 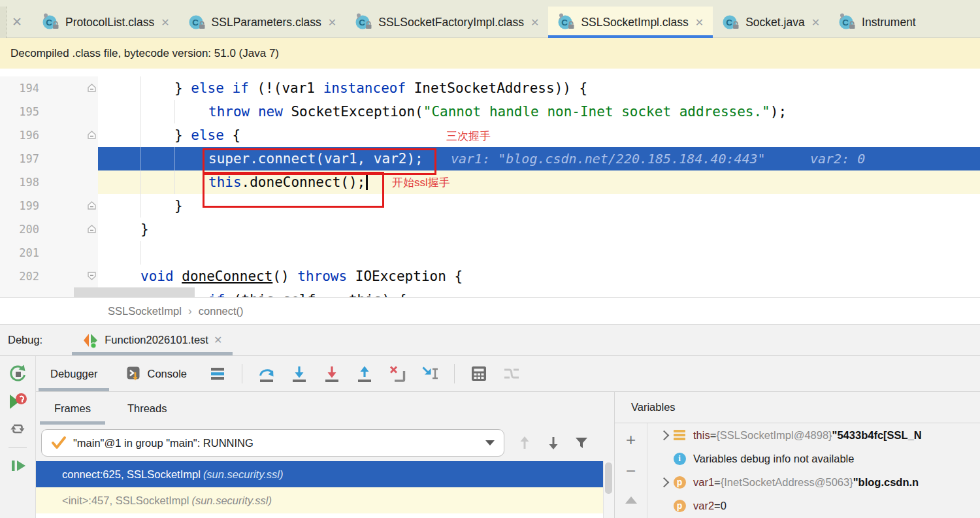 What do you see at coordinates (631, 470) in the screenshot?
I see `variables-side-toolbar: + −` at bounding box center [631, 470].